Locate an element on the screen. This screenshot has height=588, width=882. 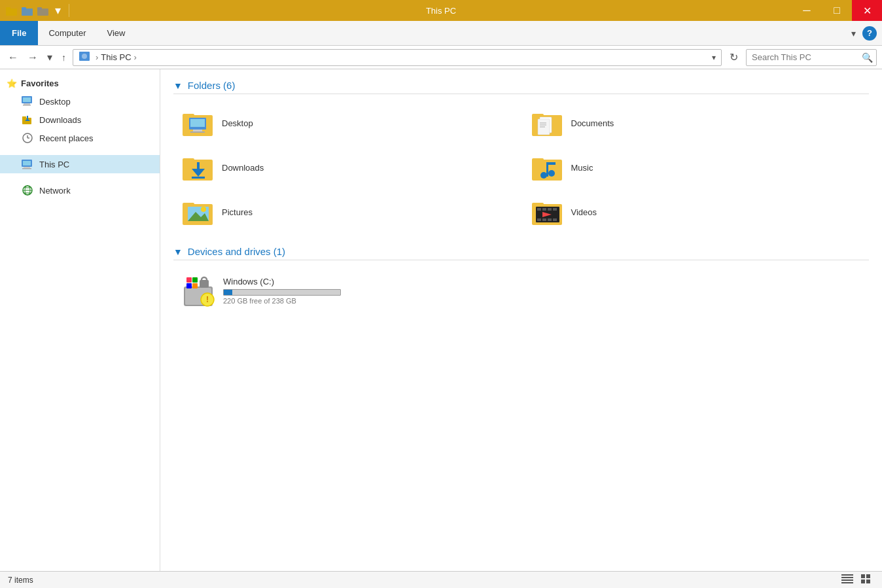
forward-button: → is located at coordinates (33, 58).